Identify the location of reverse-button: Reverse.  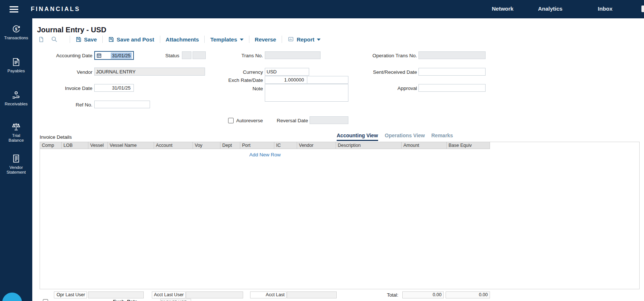
(266, 40).